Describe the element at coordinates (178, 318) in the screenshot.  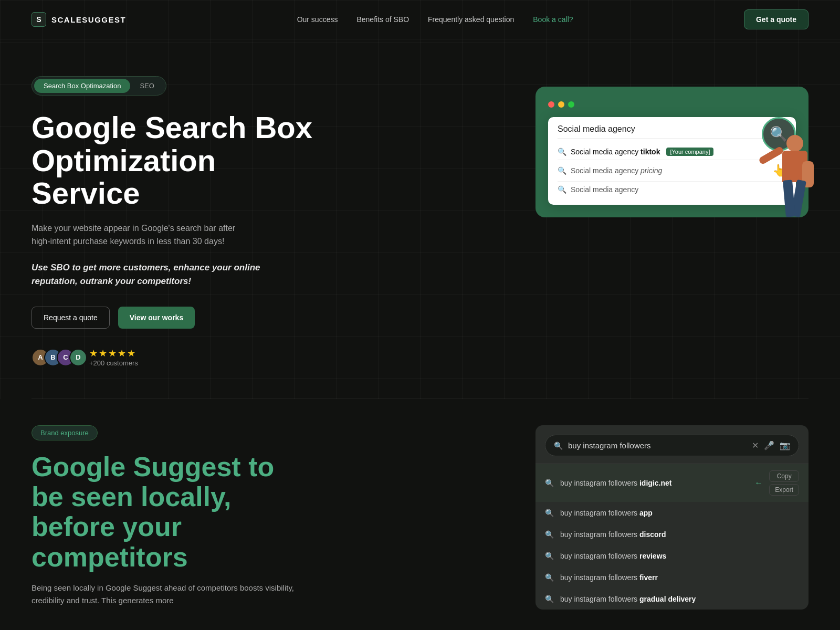
I see `hero-buttons: Request a quote View our works` at that location.